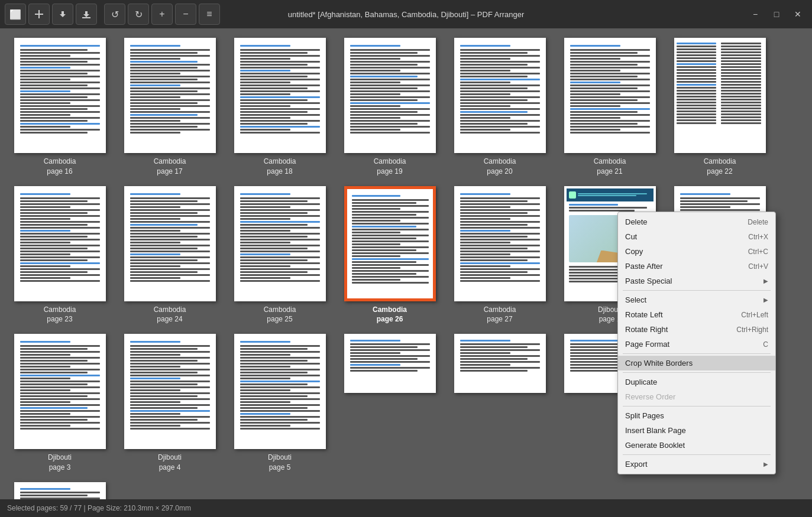 The image size is (812, 517). What do you see at coordinates (390, 243) in the screenshot?
I see `page-thumbnail-selected` at bounding box center [390, 243].